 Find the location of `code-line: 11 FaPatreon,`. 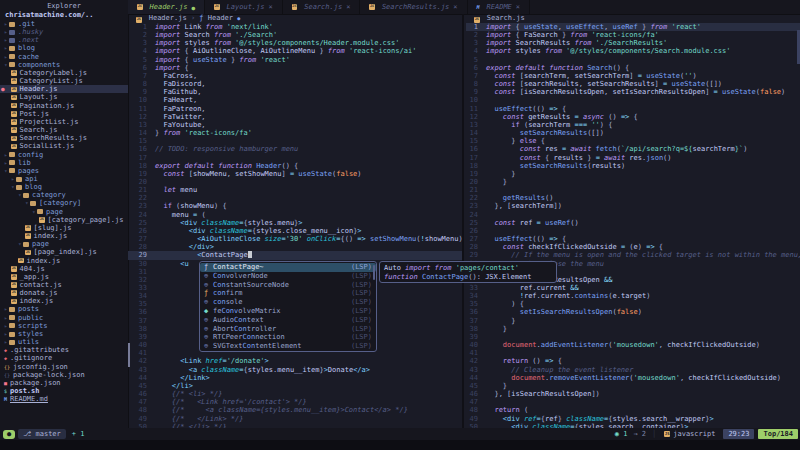

code-line: 11 FaPatreon, is located at coordinates (295, 109).